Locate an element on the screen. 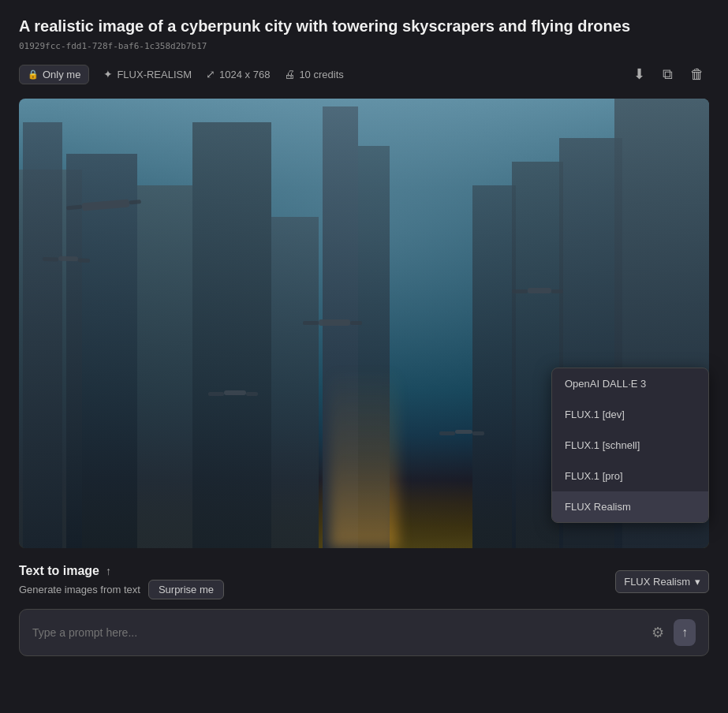  prompt-row: ⚙ ↑ is located at coordinates (364, 633).